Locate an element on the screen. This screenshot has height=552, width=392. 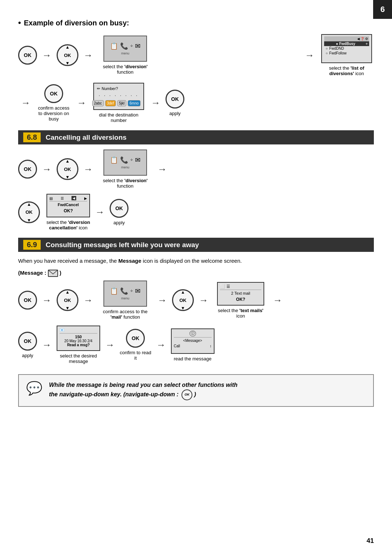
up-arrow-69: ▲ is located at coordinates (68, 292).